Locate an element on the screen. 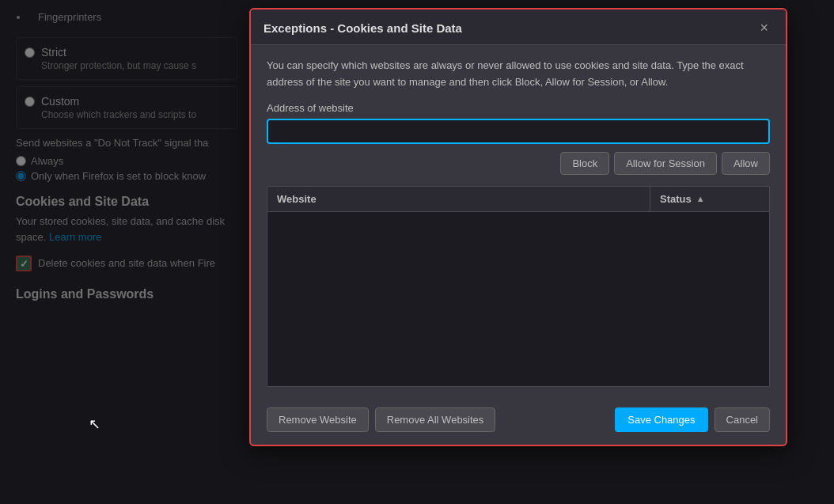  website-column-header: Website is located at coordinates (459, 199).